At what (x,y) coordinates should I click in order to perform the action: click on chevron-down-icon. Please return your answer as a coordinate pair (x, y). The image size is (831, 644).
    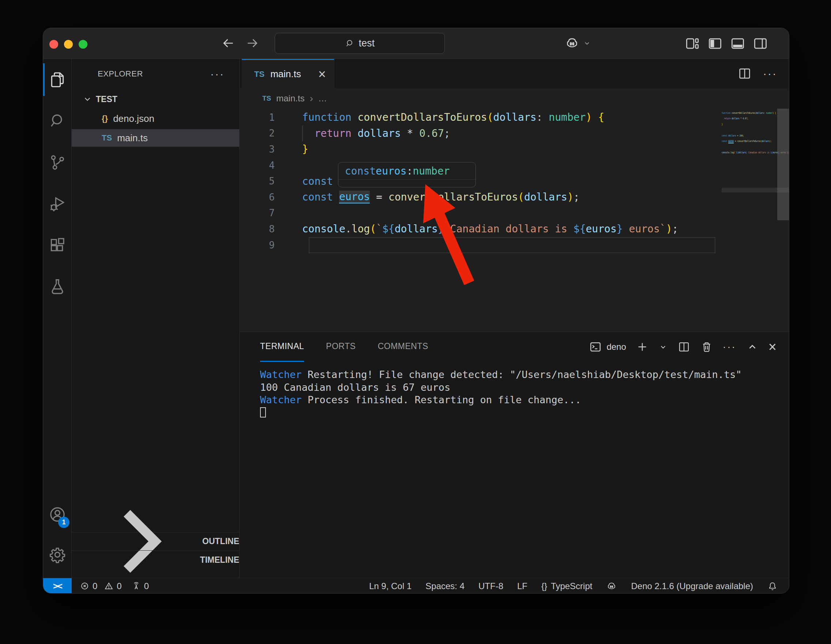
    Looking at the image, I should click on (587, 43).